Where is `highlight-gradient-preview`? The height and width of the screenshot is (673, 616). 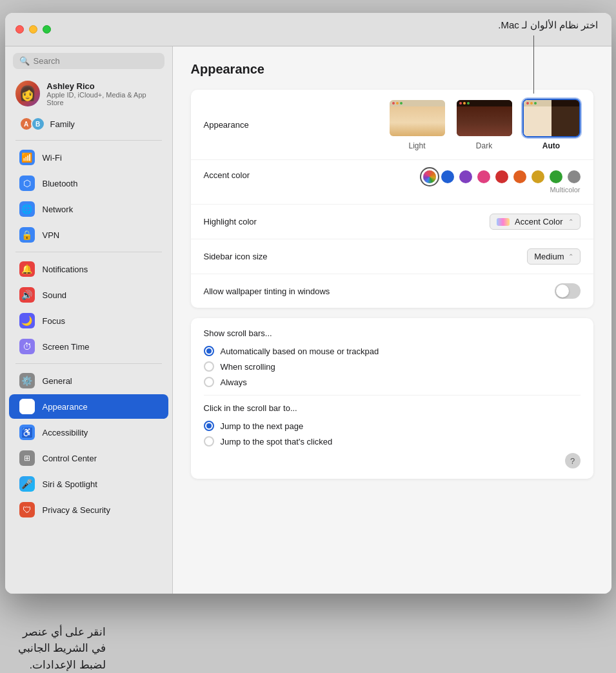 highlight-gradient-preview is located at coordinates (503, 222).